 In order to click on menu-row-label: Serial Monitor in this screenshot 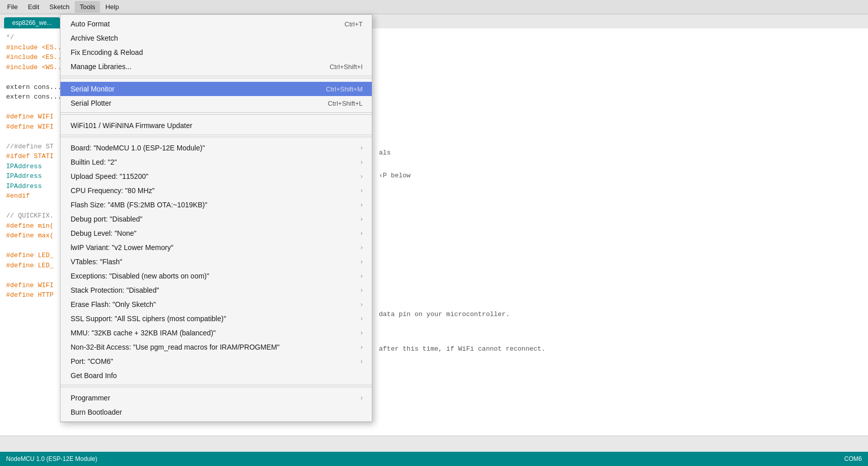, I will do `click(198, 89)`.